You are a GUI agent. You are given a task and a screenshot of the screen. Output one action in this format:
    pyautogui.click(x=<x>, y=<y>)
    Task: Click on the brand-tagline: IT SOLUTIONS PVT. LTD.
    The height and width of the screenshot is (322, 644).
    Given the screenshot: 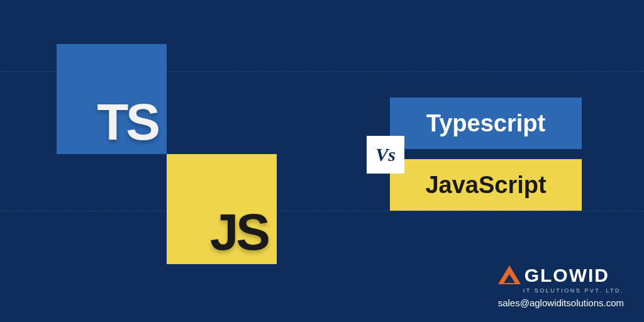 What is the action you would take?
    pyautogui.click(x=561, y=291)
    